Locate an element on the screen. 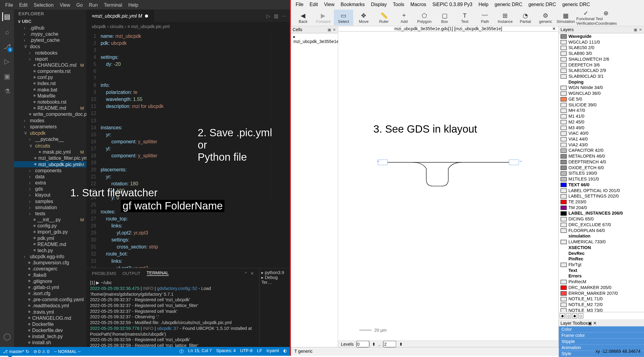 The image size is (644, 357). file-__init__-py: ≡__init__.pyM is located at coordinates (50, 220).